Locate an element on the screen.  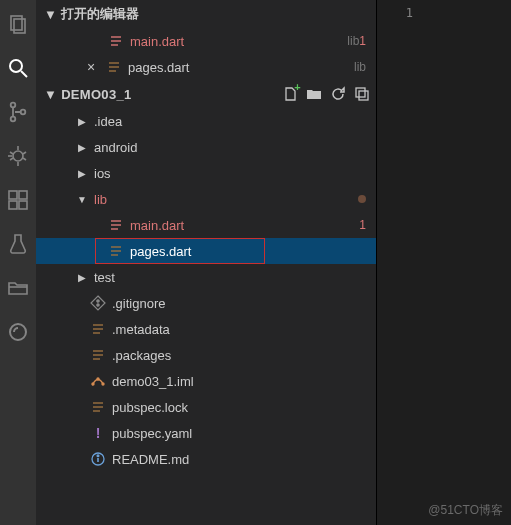
close-icon: × is located at coordinates (91, 67).